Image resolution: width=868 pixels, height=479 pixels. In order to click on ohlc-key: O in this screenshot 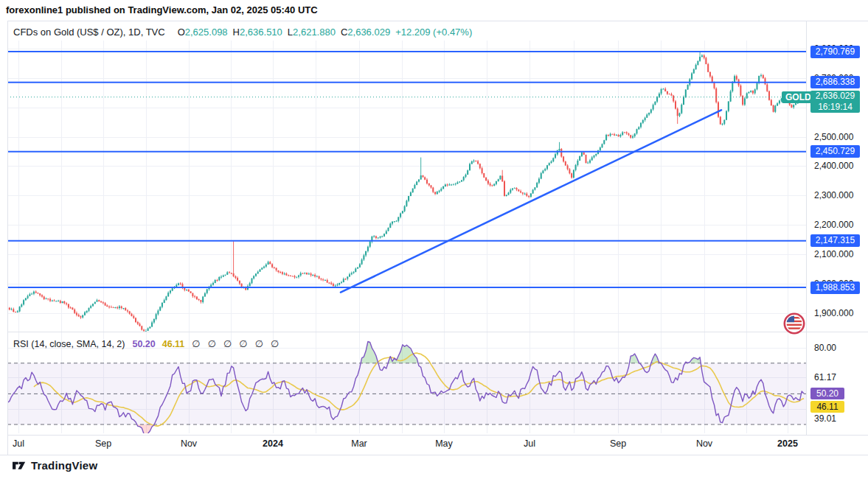, I will do `click(181, 32)`.